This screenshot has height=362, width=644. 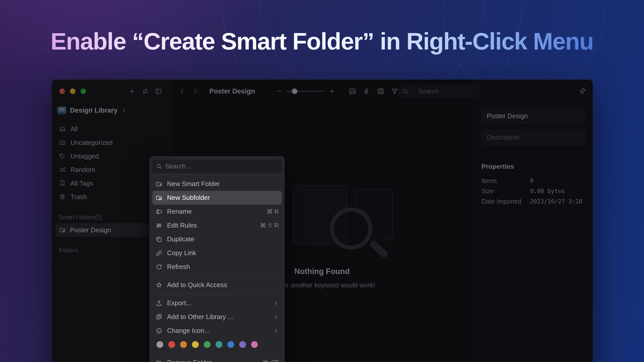 I want to click on menu-item-change-icon: Change Icon..., so click(x=217, y=331).